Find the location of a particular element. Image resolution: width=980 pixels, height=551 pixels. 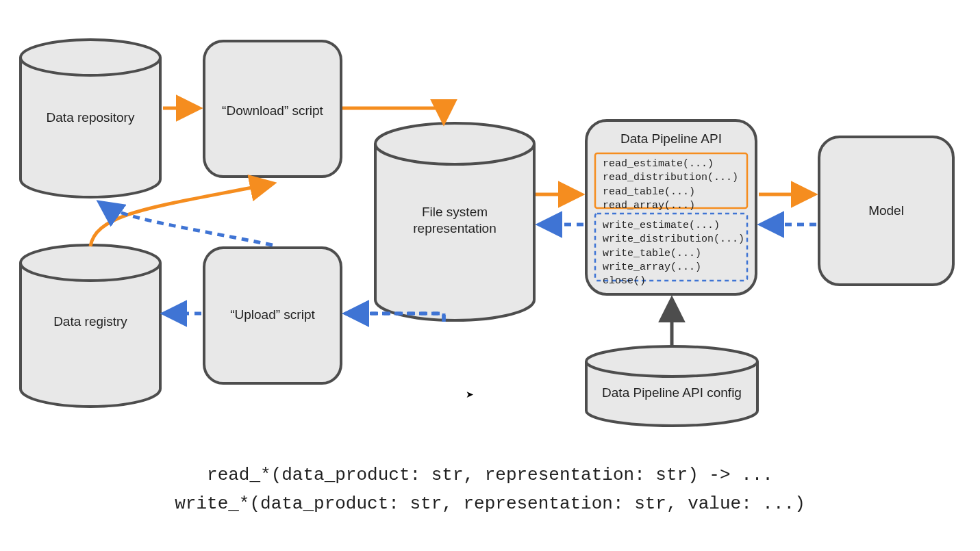

node-model is located at coordinates (886, 211).